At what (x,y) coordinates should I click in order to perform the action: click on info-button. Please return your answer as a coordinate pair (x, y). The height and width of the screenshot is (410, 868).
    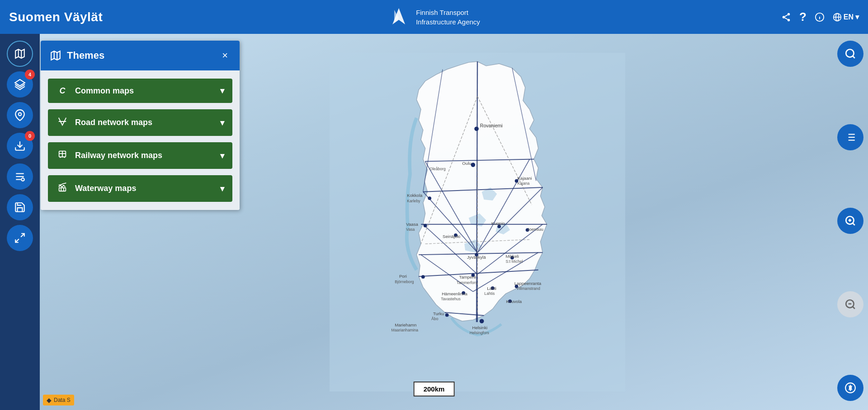
    Looking at the image, I should click on (820, 17).